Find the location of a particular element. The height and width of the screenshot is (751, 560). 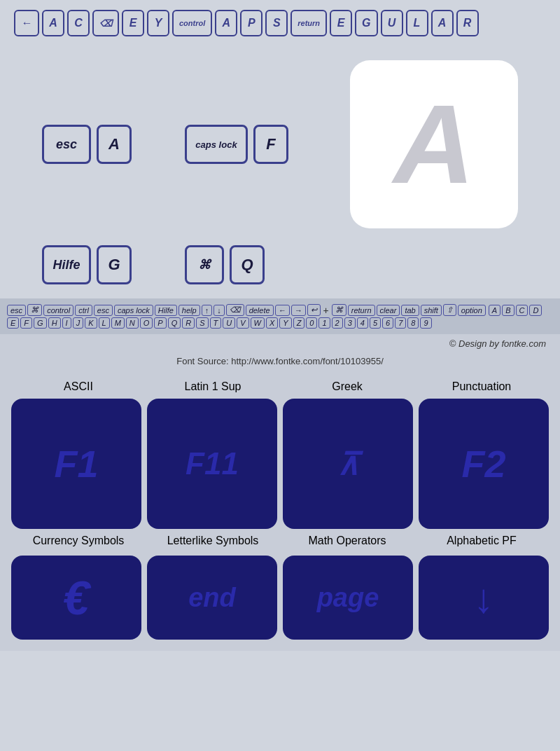

nav-key-e2: E is located at coordinates (341, 23).